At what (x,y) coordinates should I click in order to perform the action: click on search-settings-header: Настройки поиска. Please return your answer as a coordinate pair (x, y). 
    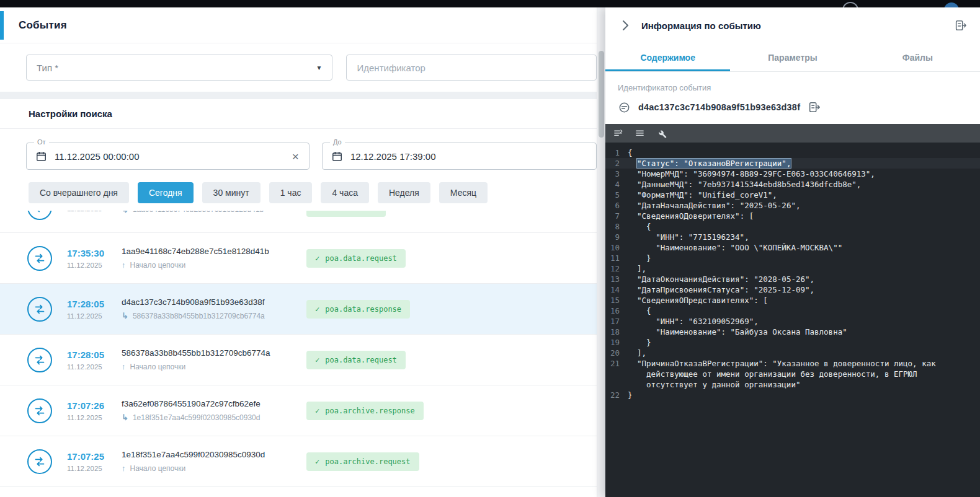
    Looking at the image, I should click on (298, 114).